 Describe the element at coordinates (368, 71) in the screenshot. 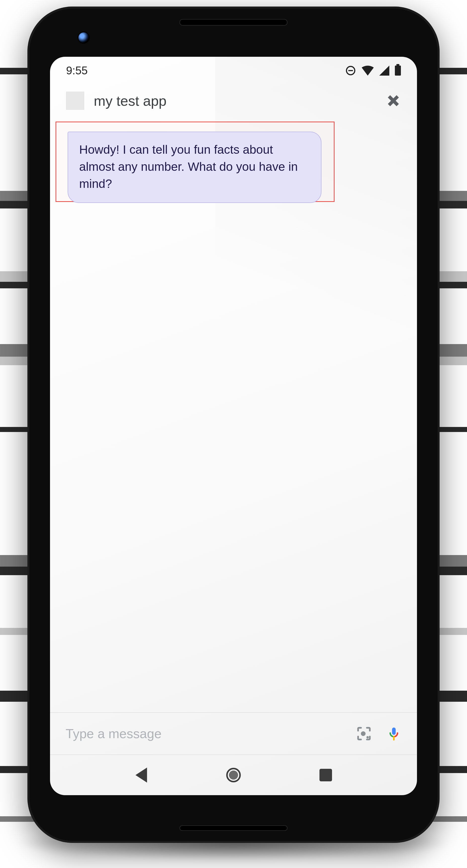

I see `wifi-icon` at that location.